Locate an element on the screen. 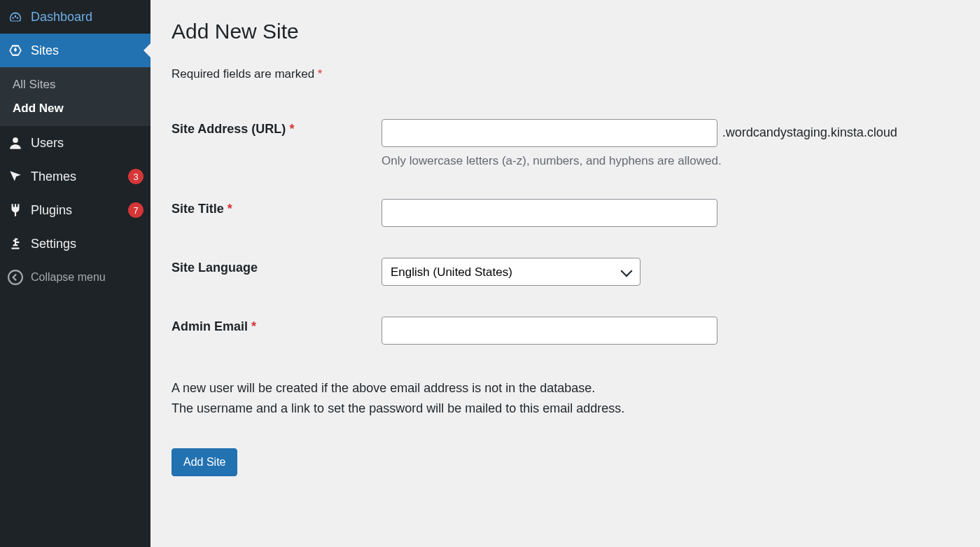  site-address-input is located at coordinates (550, 133).